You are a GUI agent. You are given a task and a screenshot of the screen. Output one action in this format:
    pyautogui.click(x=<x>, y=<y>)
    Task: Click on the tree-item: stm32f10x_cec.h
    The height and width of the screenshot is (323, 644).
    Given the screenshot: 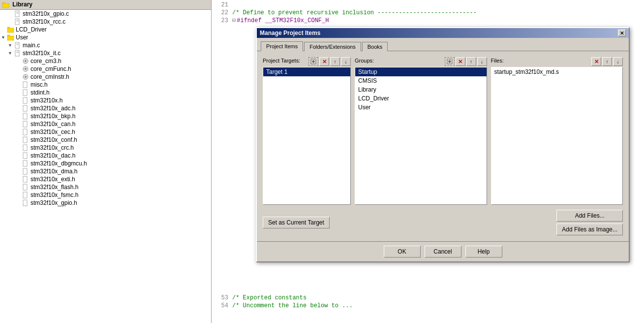 What is the action you would take?
    pyautogui.click(x=105, y=132)
    